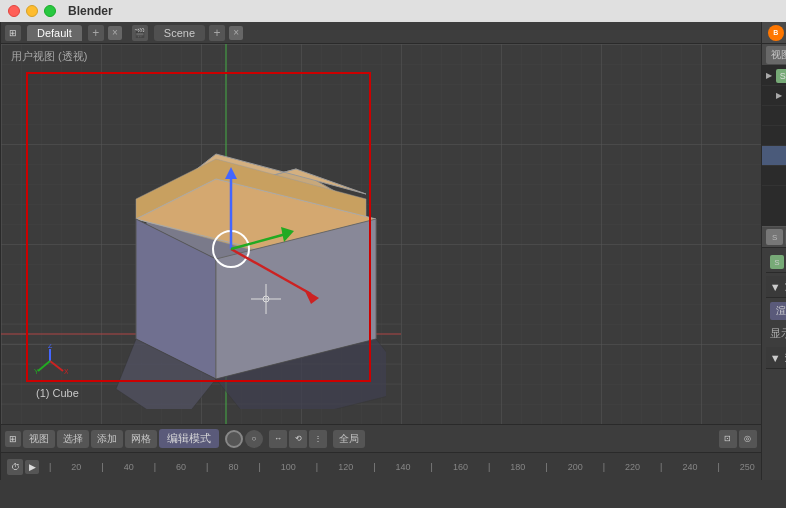  Describe the element at coordinates (54, 33) in the screenshot. I see `default-tab: Default` at that location.